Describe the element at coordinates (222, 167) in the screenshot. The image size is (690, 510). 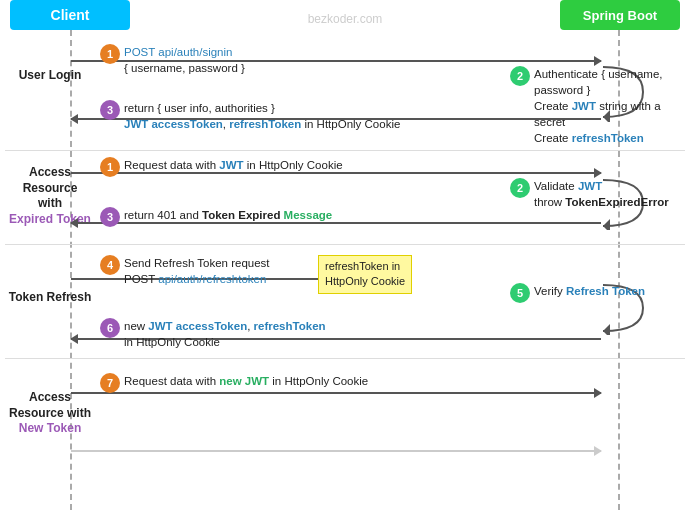
I see `msg-4: 1 Request data with JWT in HttpOnly Cook…` at that location.